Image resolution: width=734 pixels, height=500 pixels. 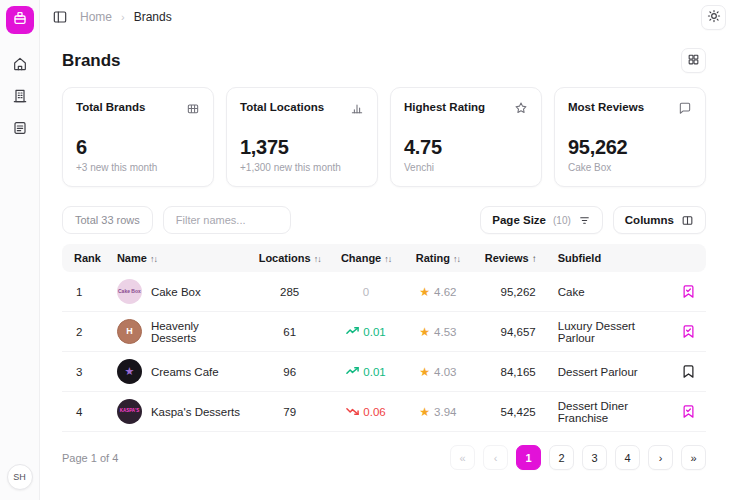 What do you see at coordinates (650, 220) in the screenshot?
I see `columns-label: Columns` at bounding box center [650, 220].